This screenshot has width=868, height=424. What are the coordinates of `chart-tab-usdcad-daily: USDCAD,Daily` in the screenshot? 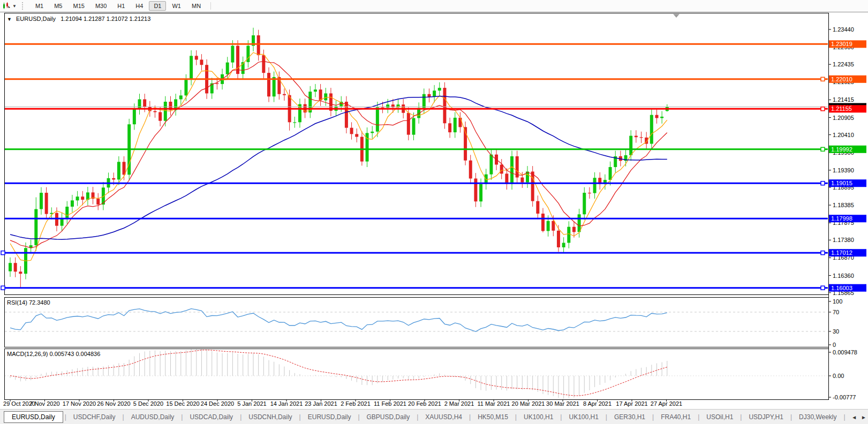 It's located at (211, 417).